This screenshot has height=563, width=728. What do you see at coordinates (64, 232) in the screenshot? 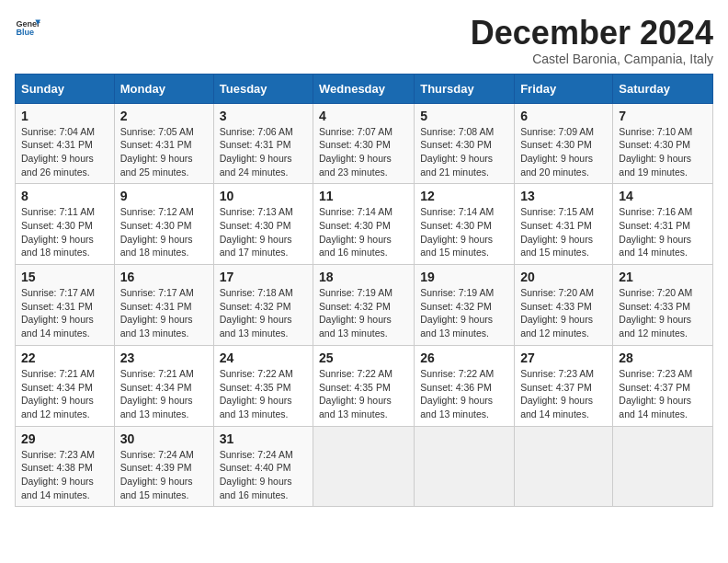
I see `day-info: Sunrise: 7:11 AM Sunset: 4:30 PM Dayligh…` at bounding box center [64, 232].